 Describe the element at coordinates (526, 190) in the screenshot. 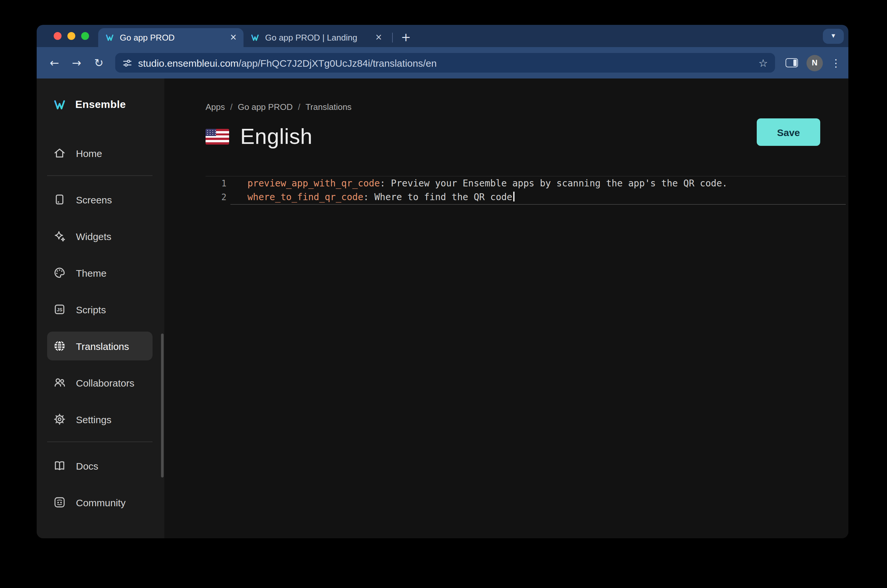

I see `translations-editor: 1 preview_app_with_qr_code: Preview your…` at that location.